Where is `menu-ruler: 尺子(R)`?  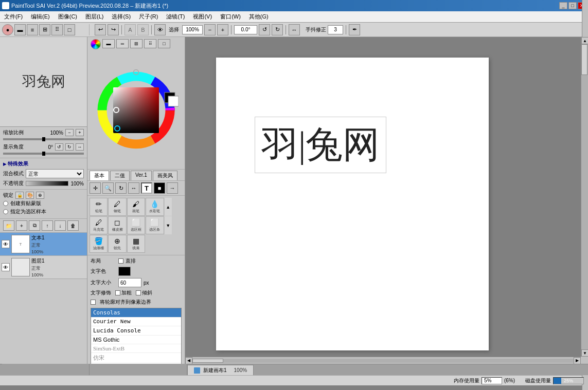
menu-ruler: 尺子(R) is located at coordinates (148, 16).